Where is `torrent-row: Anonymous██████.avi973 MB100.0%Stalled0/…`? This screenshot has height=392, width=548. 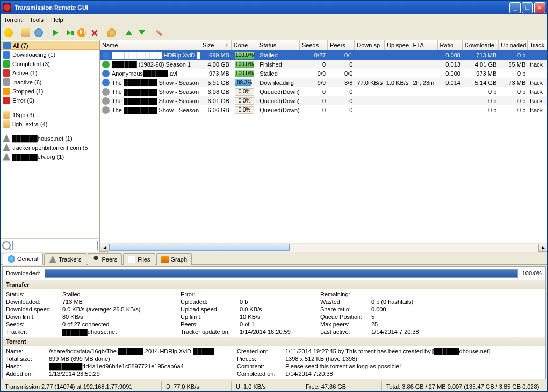
torrent-row: Anonymous██████.avi973 MB100.0%Stalled0/… is located at coordinates (323, 73).